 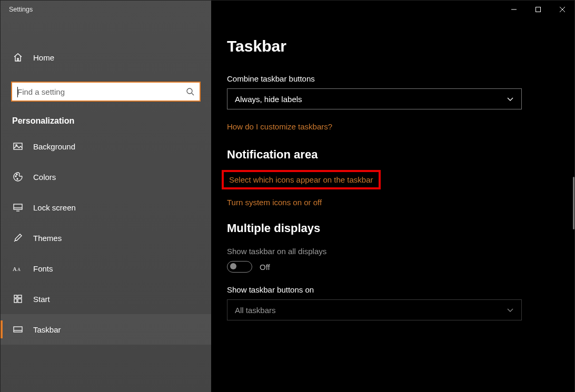 I want to click on show-buttons-on-label: Show taskbar buttons on, so click(x=393, y=289).